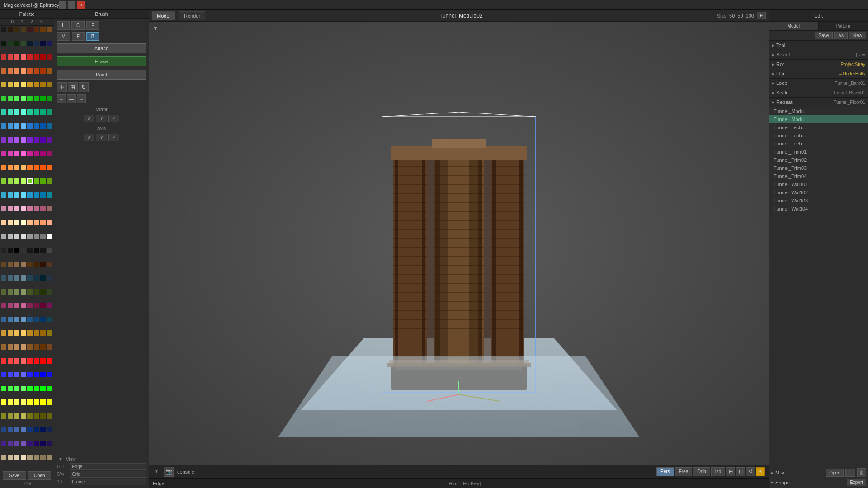 The height and width of the screenshot is (488, 868). Describe the element at coordinates (841, 35) in the screenshot. I see `file-saveas-btn: As` at that location.